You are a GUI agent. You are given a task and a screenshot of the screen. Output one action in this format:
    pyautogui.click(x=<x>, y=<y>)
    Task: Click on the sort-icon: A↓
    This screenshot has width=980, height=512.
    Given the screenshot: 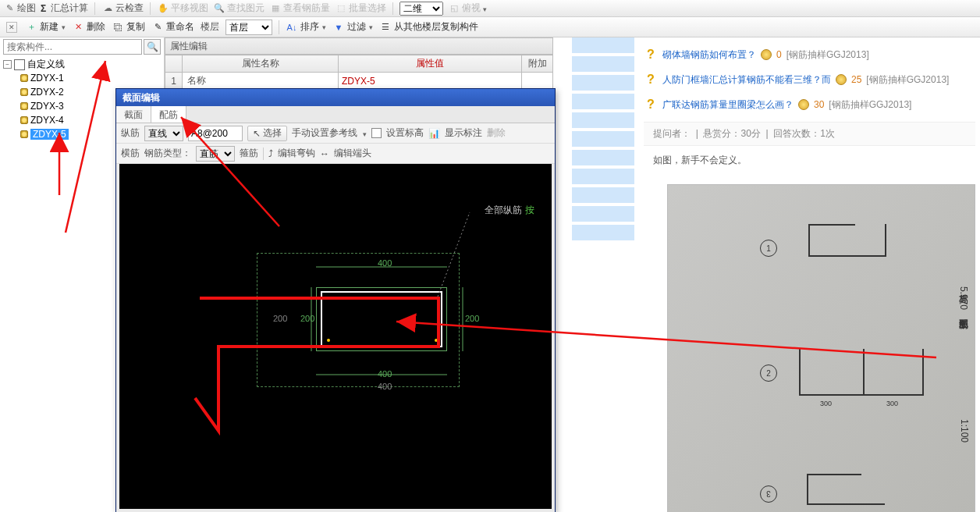 What is the action you would take?
    pyautogui.click(x=292, y=27)
    